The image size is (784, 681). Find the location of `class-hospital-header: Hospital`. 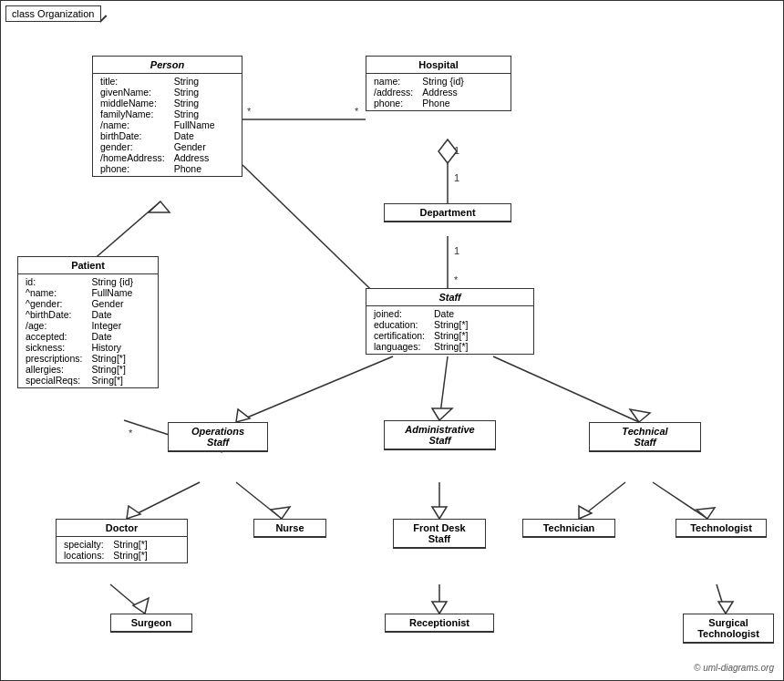

class-hospital-header: Hospital is located at coordinates (438, 66).